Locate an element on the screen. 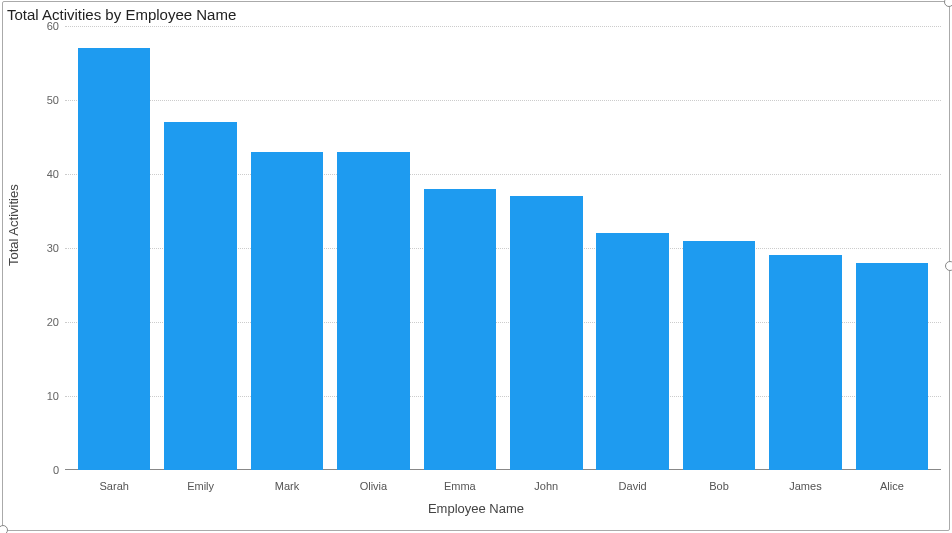  x-tick-label: David is located at coordinates (632, 486).